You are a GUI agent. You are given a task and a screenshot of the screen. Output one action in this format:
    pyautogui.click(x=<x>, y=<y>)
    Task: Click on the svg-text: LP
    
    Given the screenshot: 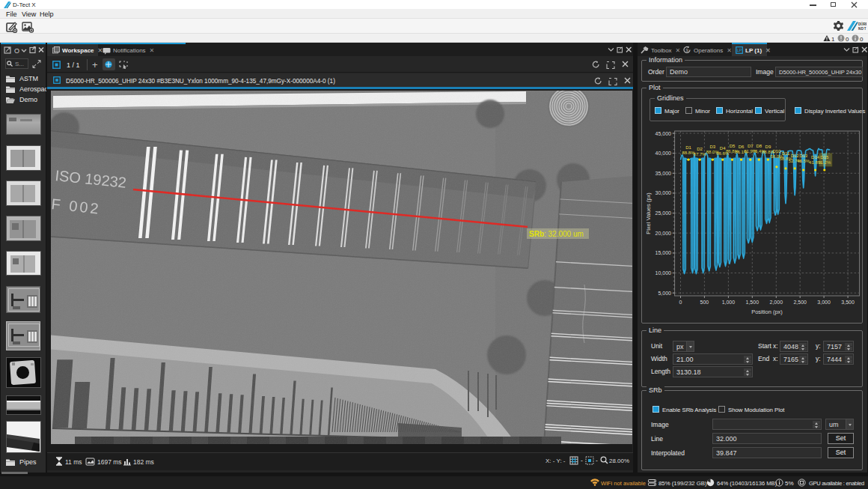 What is the action you would take?
    pyautogui.click(x=739, y=50)
    